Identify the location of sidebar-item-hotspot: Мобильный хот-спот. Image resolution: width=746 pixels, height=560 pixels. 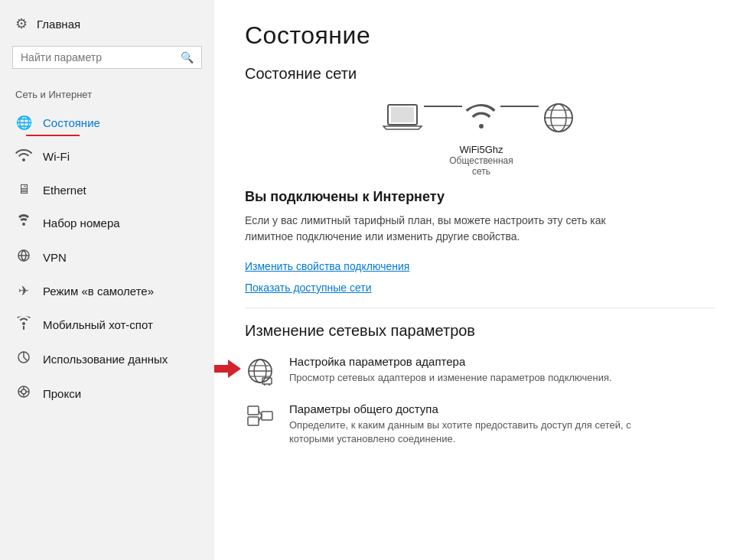
(107, 324).